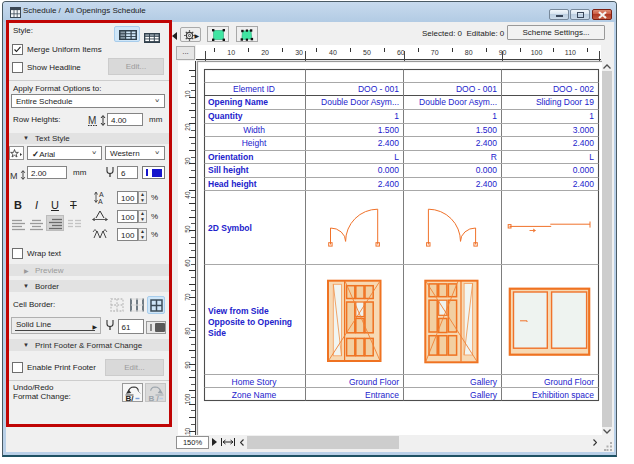 This screenshot has height=464, width=634. What do you see at coordinates (250, 322) in the screenshot?
I see `svg-text: Opposite to Opening` at bounding box center [250, 322].